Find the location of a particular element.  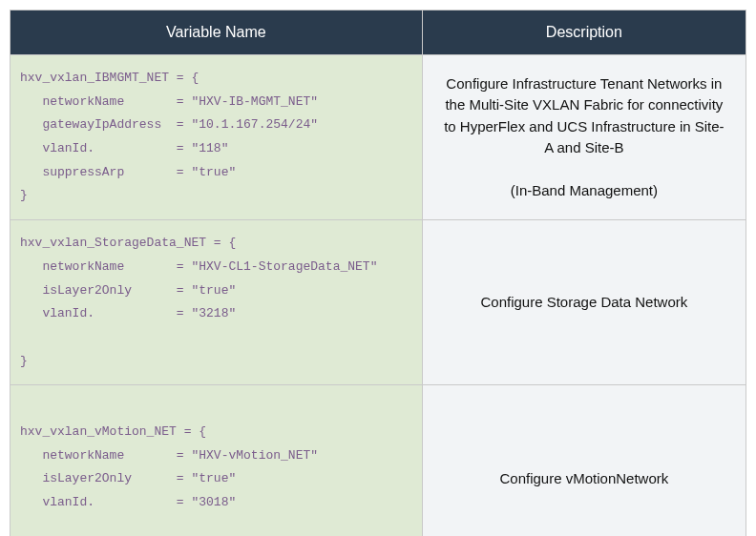

desc-cell-storagedata: Configure Storage Data Network is located at coordinates (584, 303).